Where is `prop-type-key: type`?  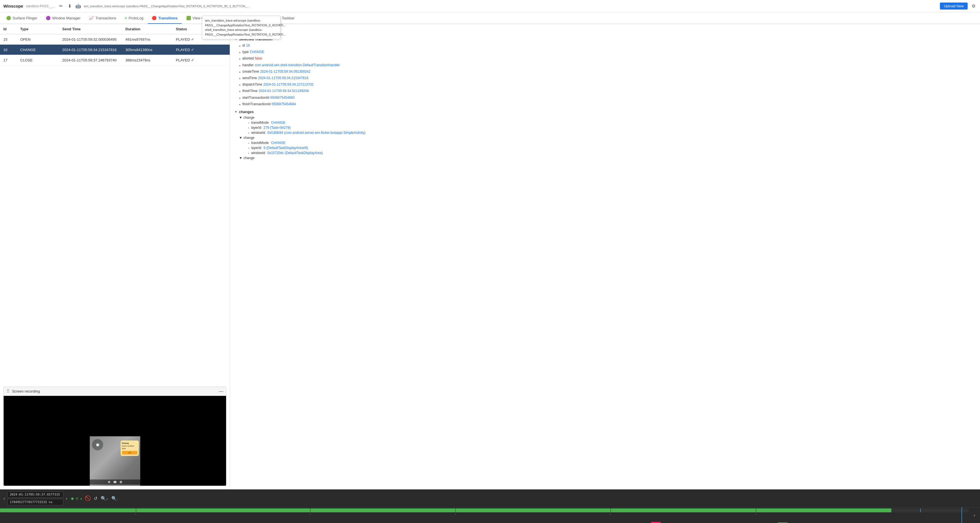 prop-type-key: type is located at coordinates (246, 52).